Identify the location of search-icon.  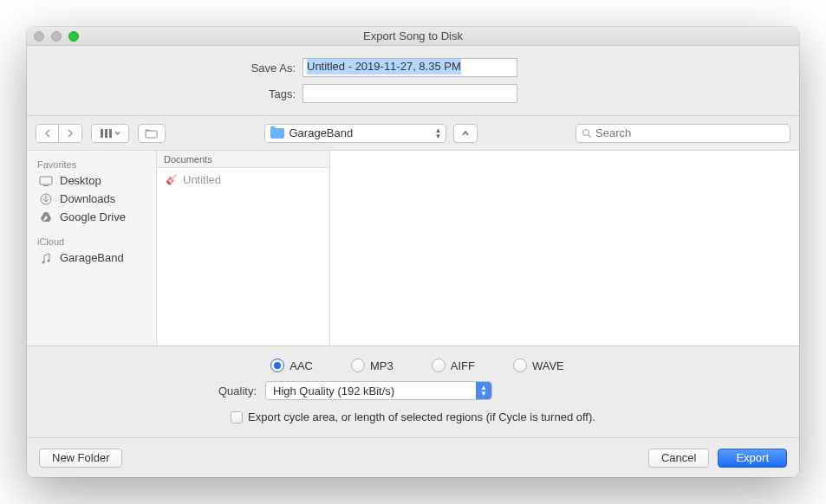
(587, 133).